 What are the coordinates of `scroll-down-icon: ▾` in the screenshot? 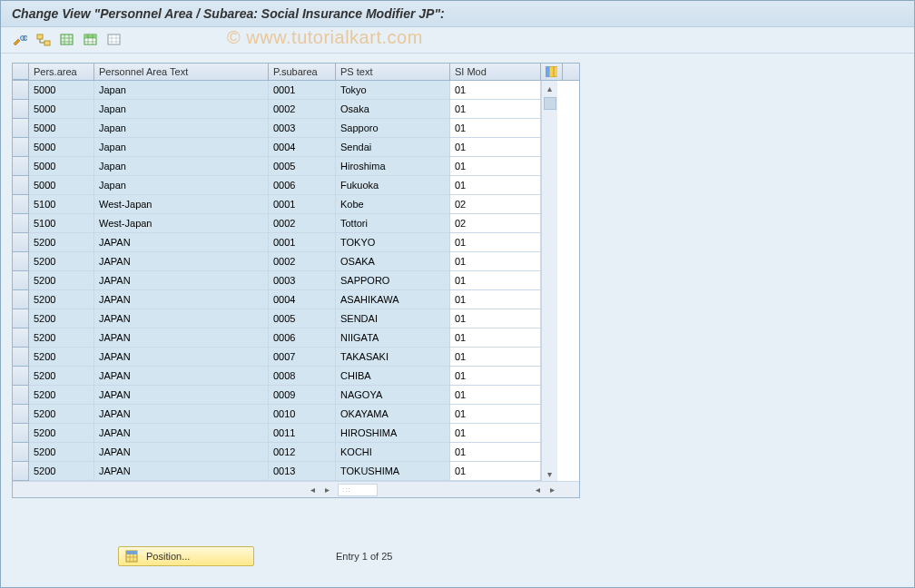 It's located at (550, 474).